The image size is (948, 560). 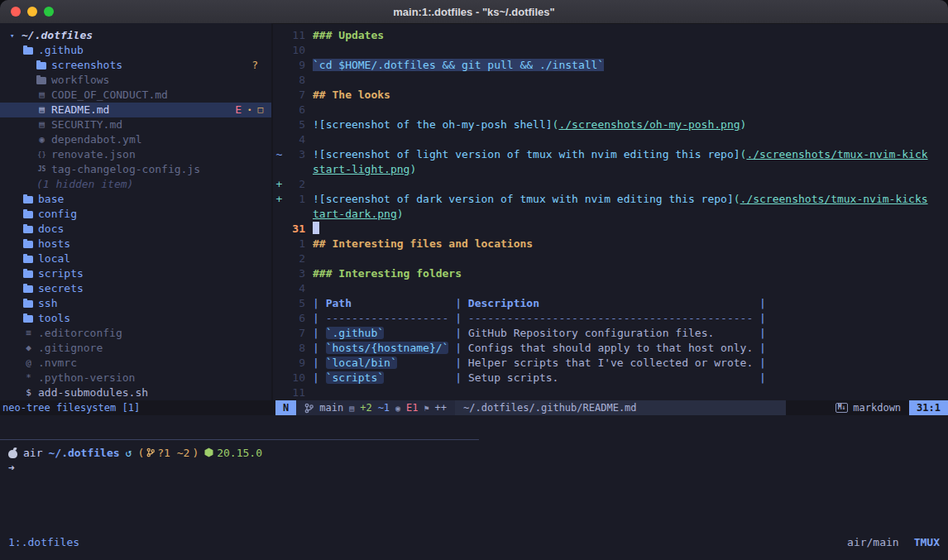 I want to click on text-segment: Setup scripts., so click(x=514, y=377).